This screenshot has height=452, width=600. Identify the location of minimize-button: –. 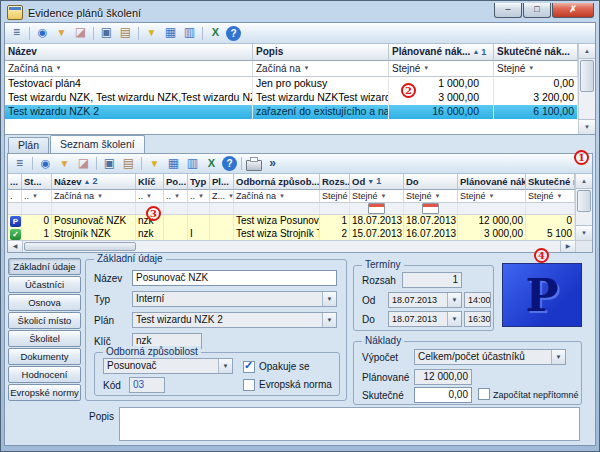
(508, 10).